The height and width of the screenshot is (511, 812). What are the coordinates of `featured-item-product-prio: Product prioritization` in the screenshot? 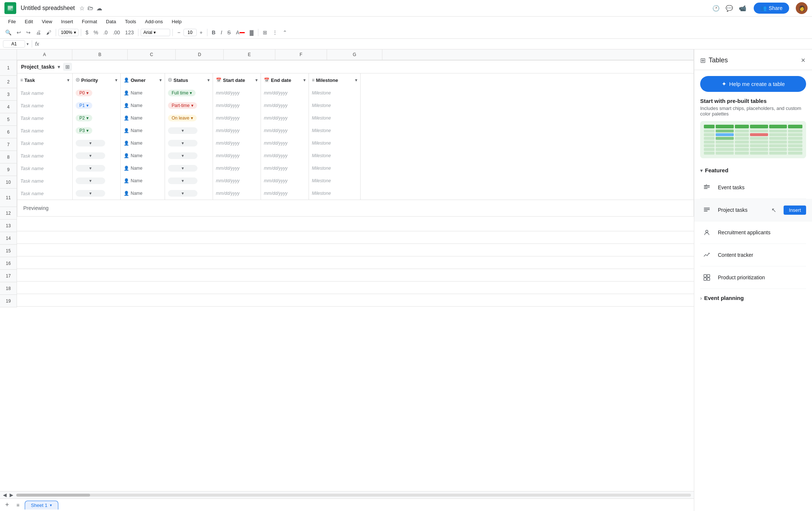 It's located at (753, 277).